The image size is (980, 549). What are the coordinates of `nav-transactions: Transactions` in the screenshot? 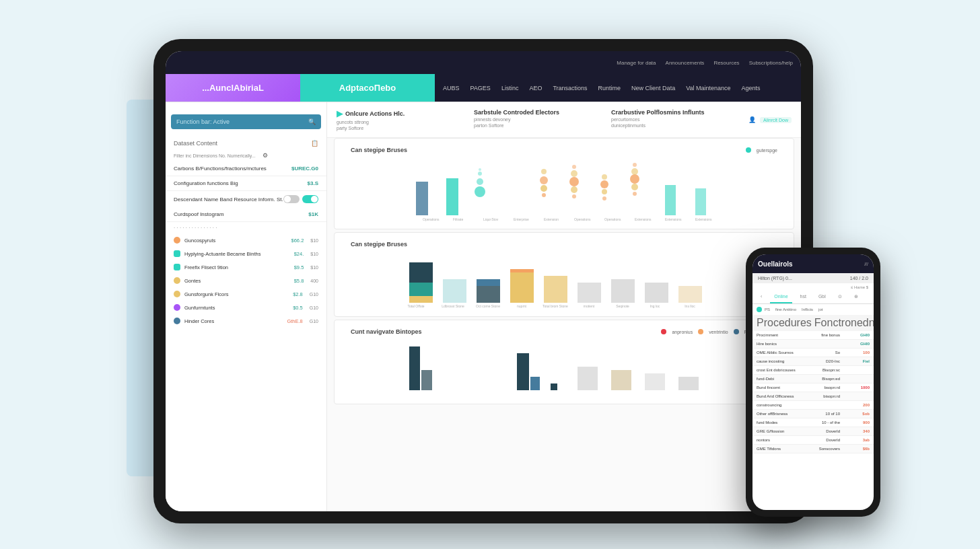 It's located at (569, 88).